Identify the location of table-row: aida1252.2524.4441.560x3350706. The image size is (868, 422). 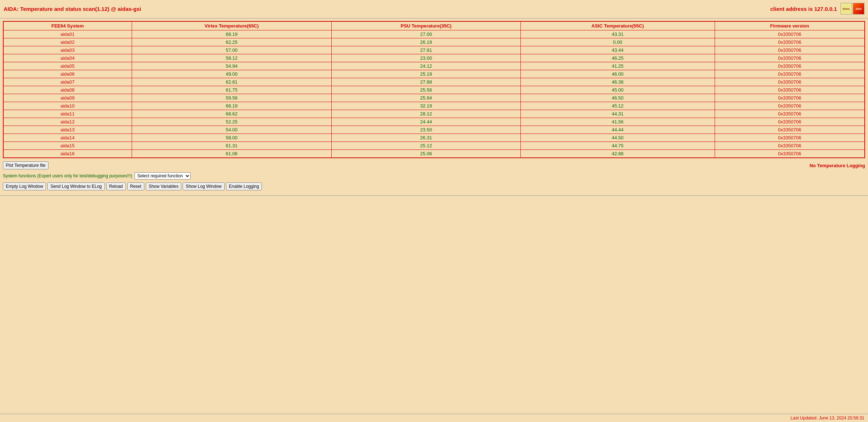
(434, 122).